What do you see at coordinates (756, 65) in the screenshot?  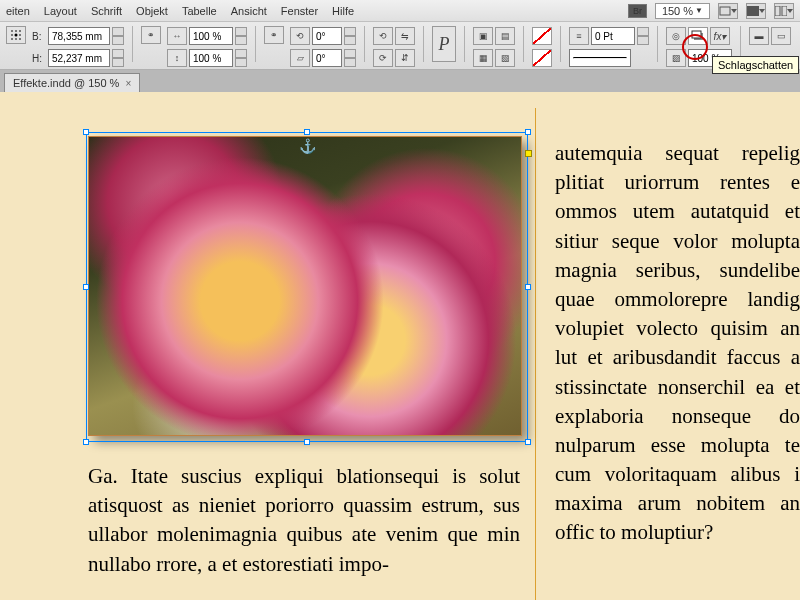 I see `tooltip: Schlagschatten` at bounding box center [756, 65].